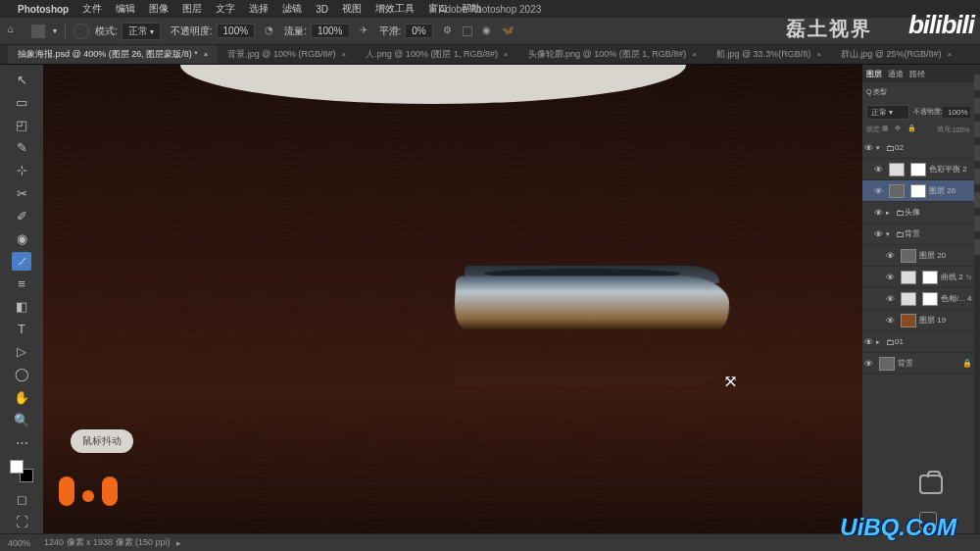 Image resolution: width=980 pixels, height=551 pixels. I want to click on layer-row: 👁色相/... 4, so click(918, 299).